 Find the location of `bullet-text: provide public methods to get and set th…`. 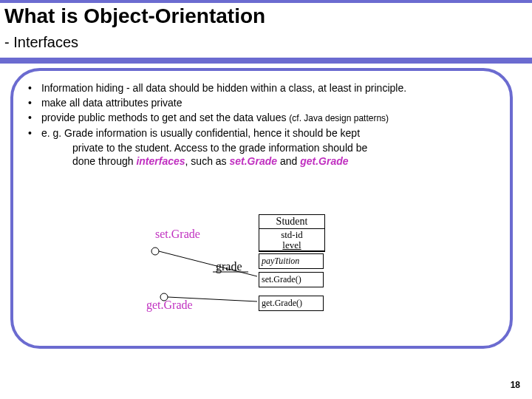

bullet-text: provide public methods to get and set th… is located at coordinates (270, 118).